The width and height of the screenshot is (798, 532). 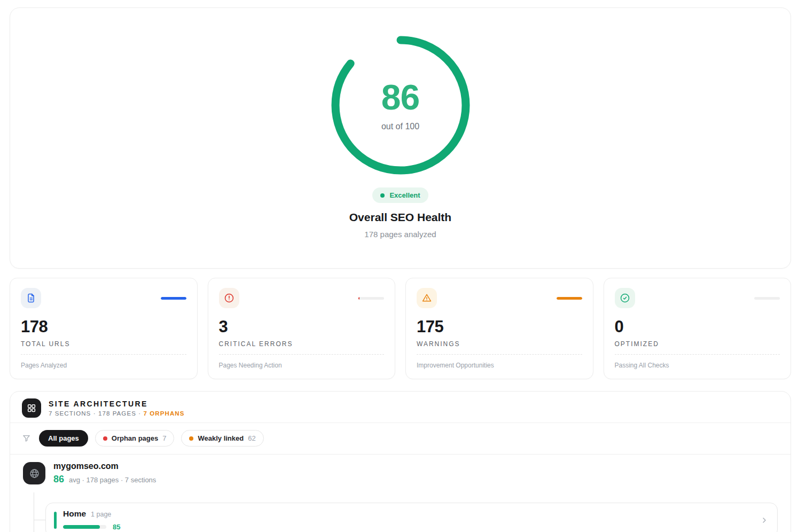 I want to click on alert-circle-icon, so click(x=229, y=298).